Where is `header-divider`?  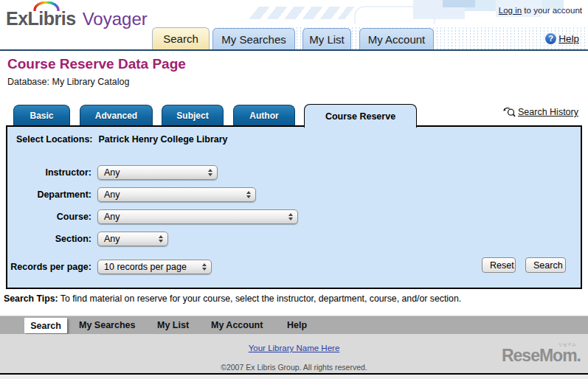
header-divider is located at coordinates (294, 50).